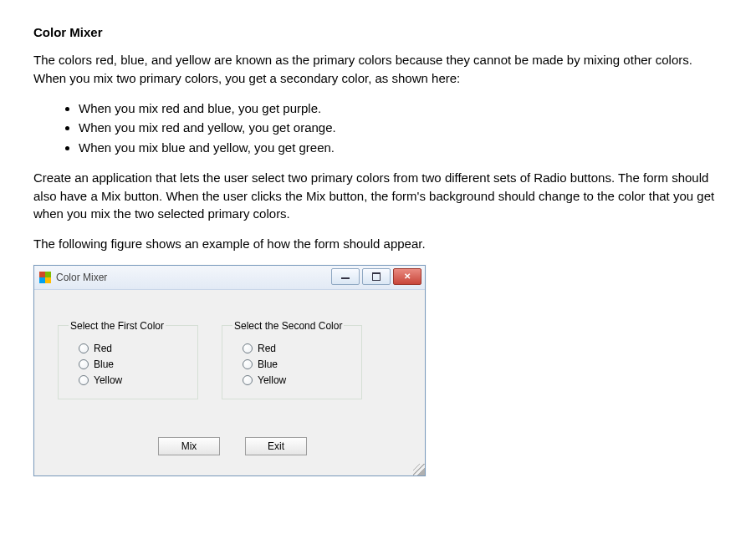 The image size is (756, 544). Describe the element at coordinates (229, 446) in the screenshot. I see `button-row: Mix Exit` at that location.